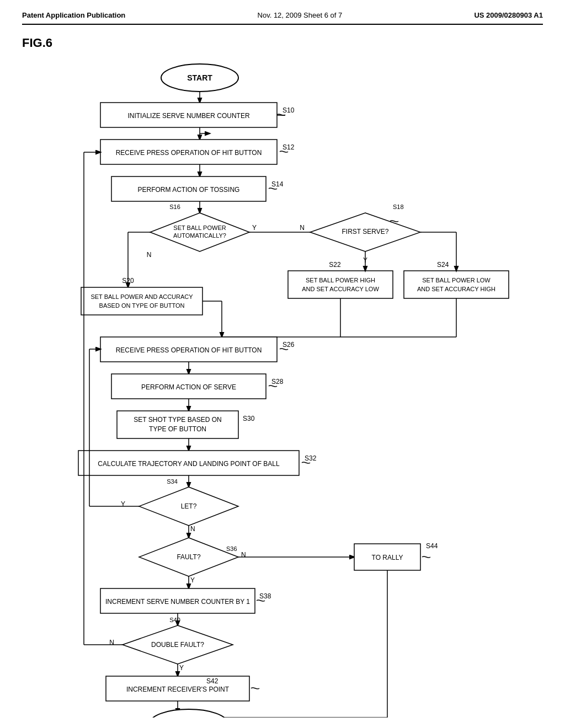  What do you see at coordinates (189, 116) in the screenshot?
I see `s10-text: INITIALIZE SERVE NUMBER COUNTER` at bounding box center [189, 116].